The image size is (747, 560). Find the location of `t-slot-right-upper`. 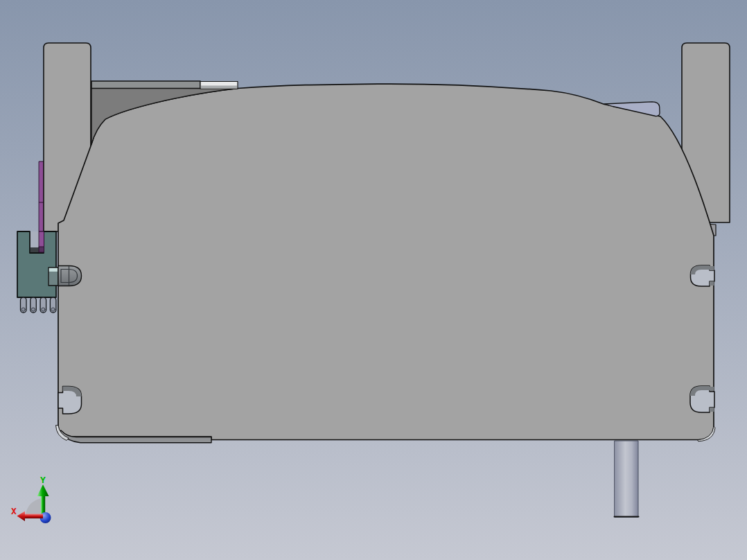

t-slot-right-upper is located at coordinates (703, 276).